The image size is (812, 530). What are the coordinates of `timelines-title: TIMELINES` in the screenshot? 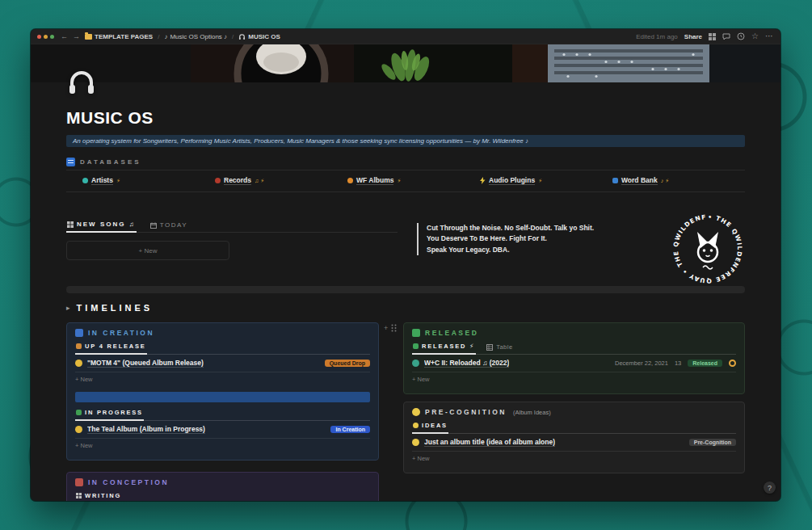 It's located at (115, 308).